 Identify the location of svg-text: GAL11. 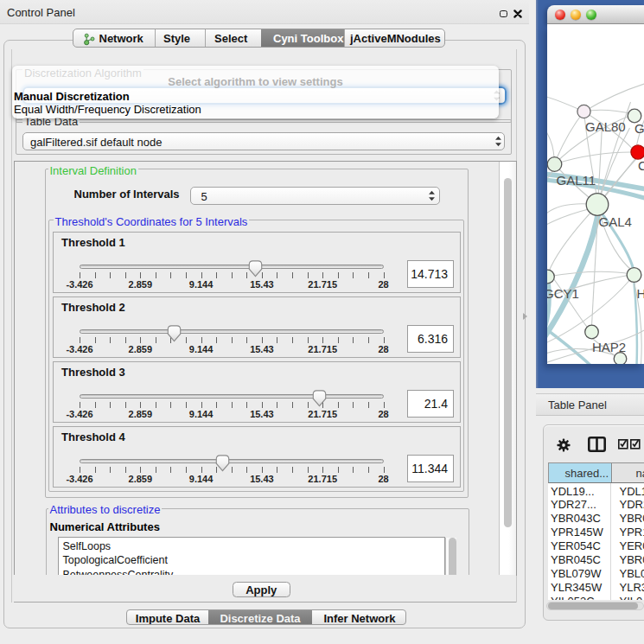
(576, 180).